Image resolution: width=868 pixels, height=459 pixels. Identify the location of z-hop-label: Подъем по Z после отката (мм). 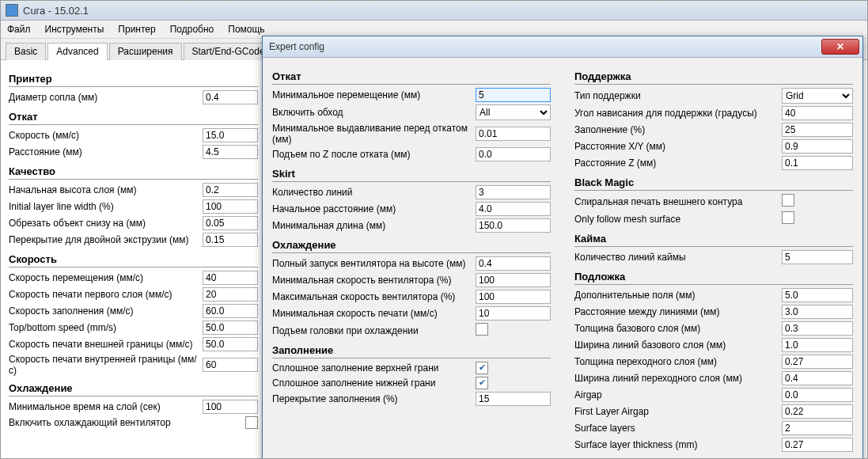
(373, 154).